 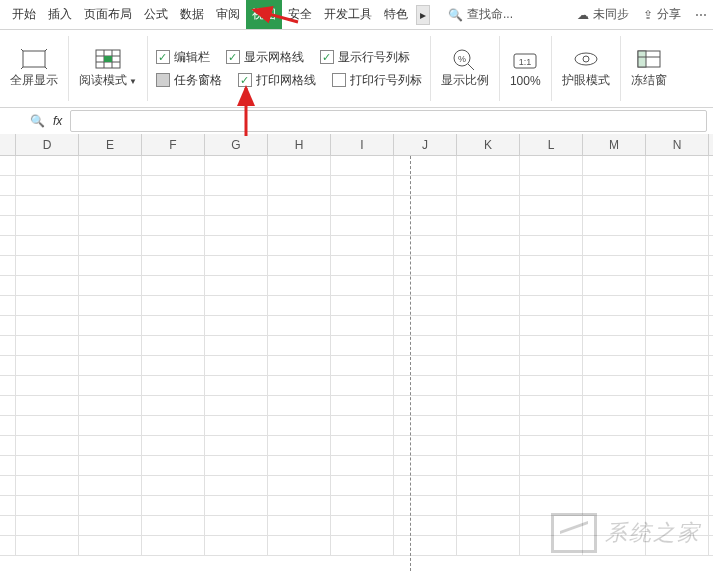 I want to click on tab-formula: 公式, so click(x=156, y=14).